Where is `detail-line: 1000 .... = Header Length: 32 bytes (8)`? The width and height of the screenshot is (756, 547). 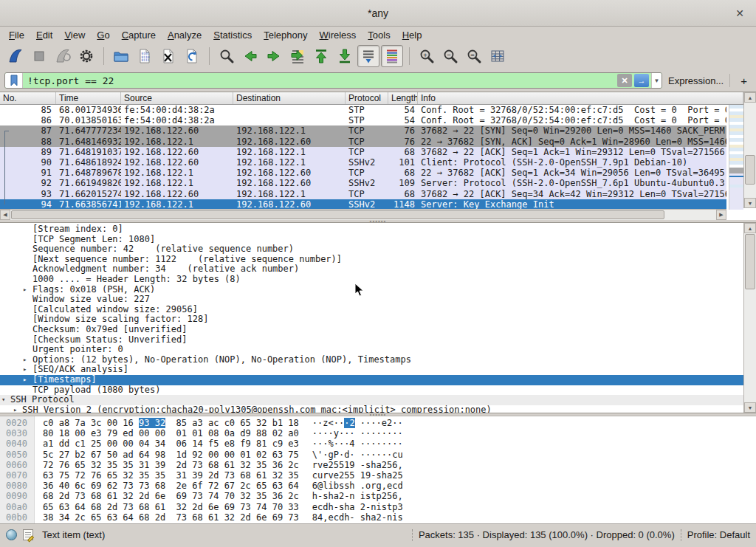
detail-line: 1000 .... = Header Length: 32 bytes (8) is located at coordinates (372, 280).